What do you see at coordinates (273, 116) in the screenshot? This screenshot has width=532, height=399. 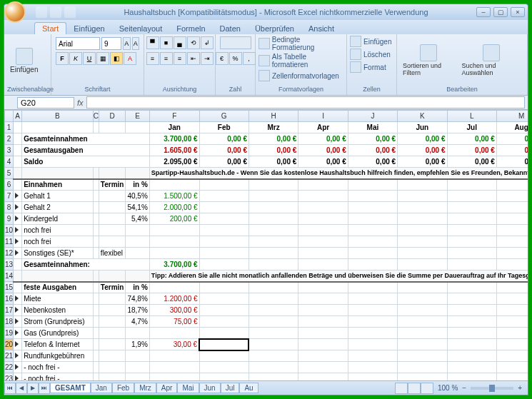 I see `col-header: H` at bounding box center [273, 116].